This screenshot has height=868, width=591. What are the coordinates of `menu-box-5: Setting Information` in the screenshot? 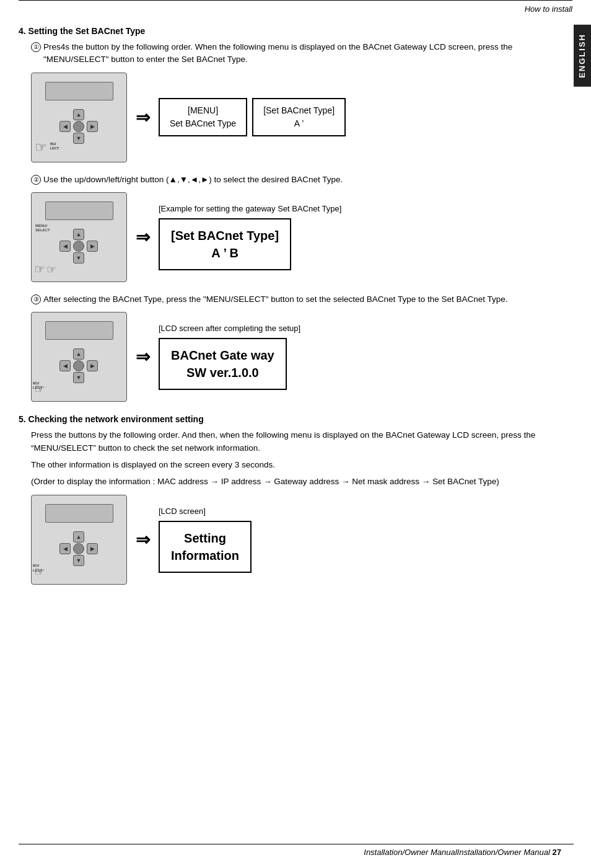 It's located at (205, 547).